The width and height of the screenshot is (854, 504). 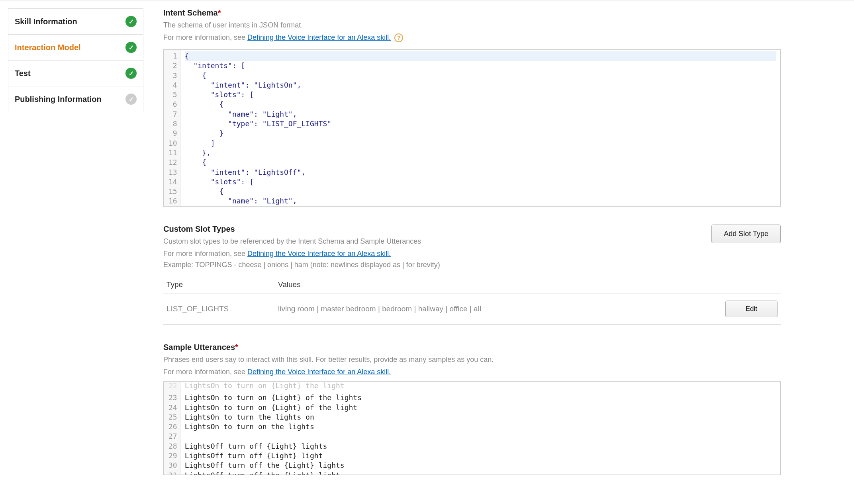 What do you see at coordinates (76, 73) in the screenshot?
I see `sidebar-item-test: Test ✓` at bounding box center [76, 73].